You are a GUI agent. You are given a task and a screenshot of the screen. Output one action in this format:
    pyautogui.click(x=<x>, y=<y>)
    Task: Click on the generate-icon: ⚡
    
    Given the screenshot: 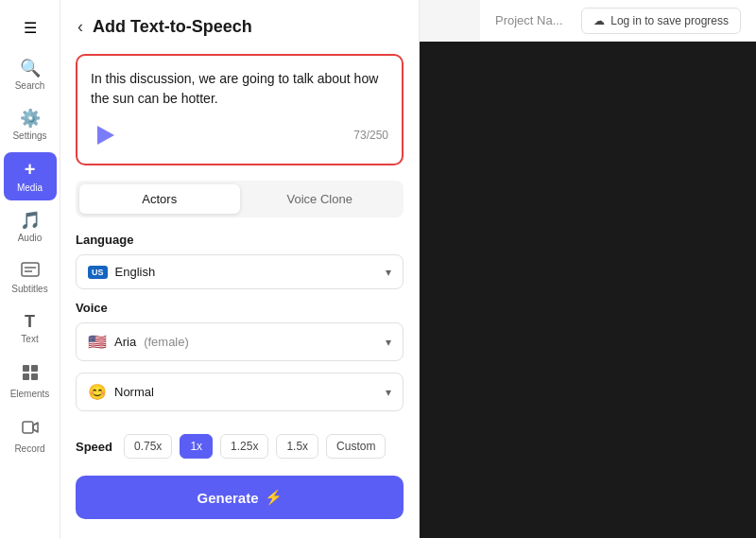 What is the action you would take?
    pyautogui.click(x=274, y=497)
    